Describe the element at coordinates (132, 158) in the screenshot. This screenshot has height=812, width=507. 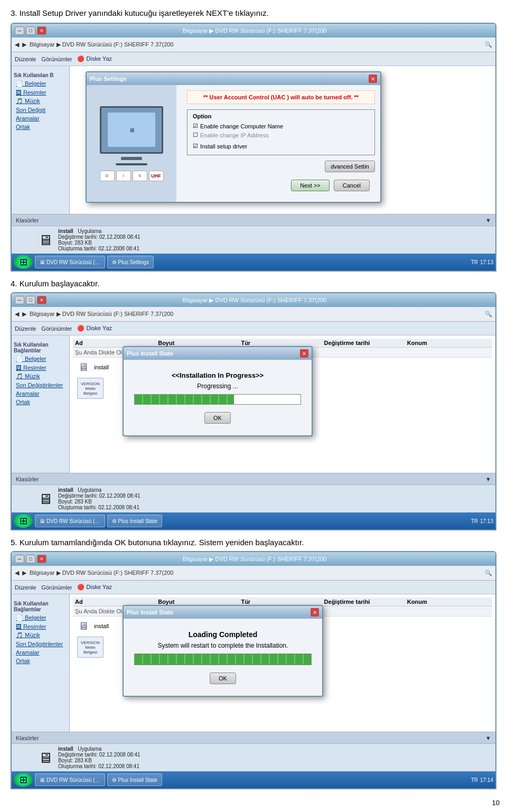
I see `monitor-stand` at that location.